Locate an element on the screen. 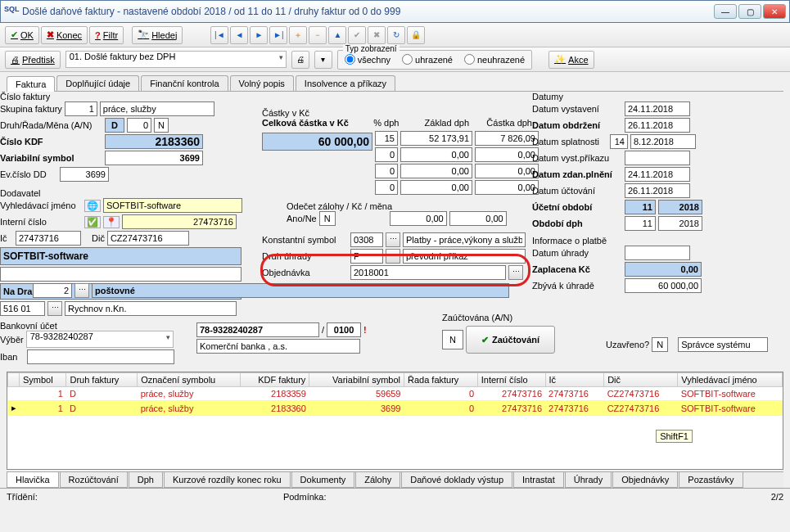  btab-dokumenty: Dokumenty is located at coordinates (323, 480).